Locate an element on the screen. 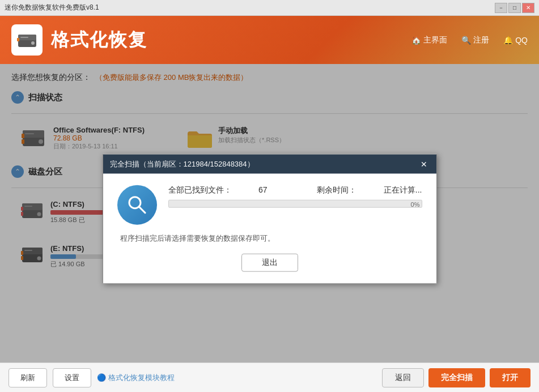  refresh-button: 刷新 is located at coordinates (28, 378).